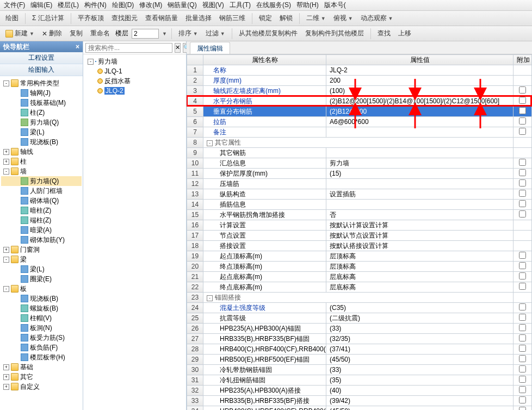 The width and height of the screenshot is (532, 410). What do you see at coordinates (360, 225) in the screenshot?
I see `grid-row: 16计算设置按默认计算设置计算` at bounding box center [360, 225].